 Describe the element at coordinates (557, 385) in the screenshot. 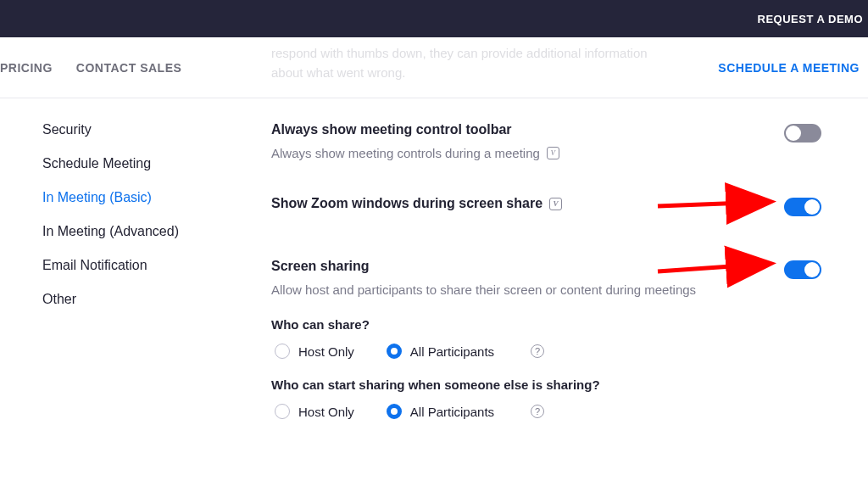

I see `who-can-start-sharing-label: Who can start sharing when someone else …` at that location.